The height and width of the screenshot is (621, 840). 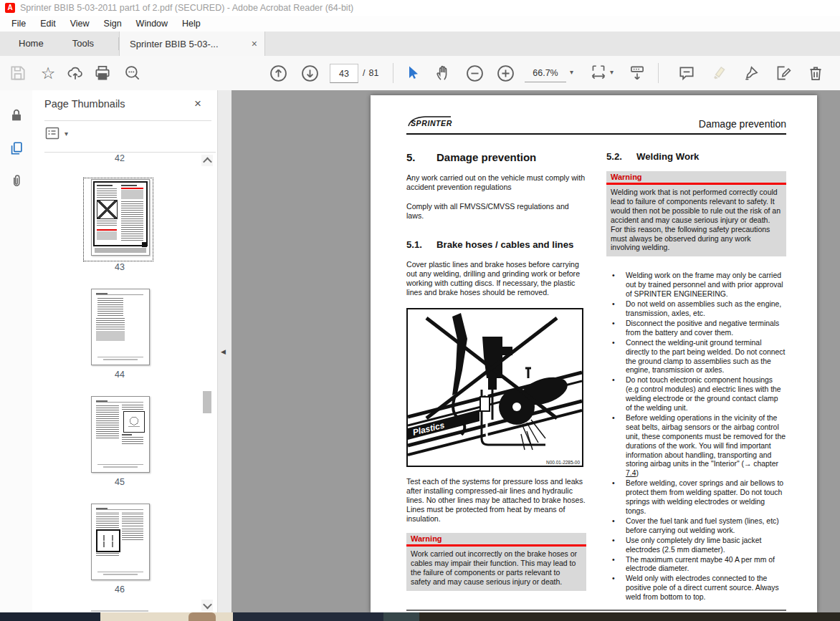 I want to click on page-thumbnails-panel-button, so click(x=16, y=148).